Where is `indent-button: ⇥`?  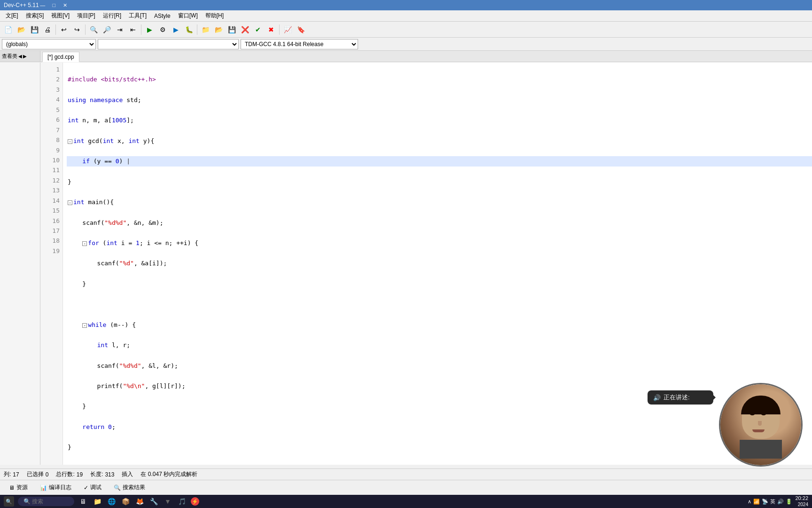 indent-button: ⇥ is located at coordinates (120, 30).